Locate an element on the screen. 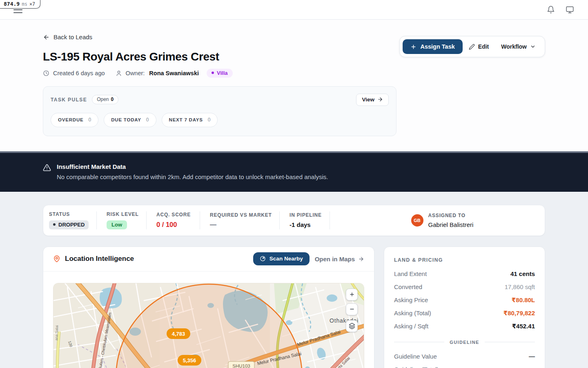  pricing-row-converted: Converted 17,860 sqft is located at coordinates (465, 287).